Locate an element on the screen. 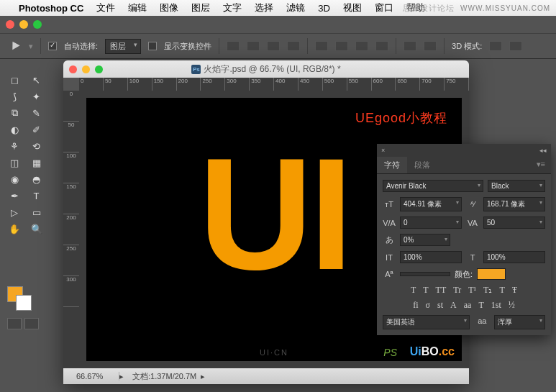  fractions-button: ½ is located at coordinates (512, 305).